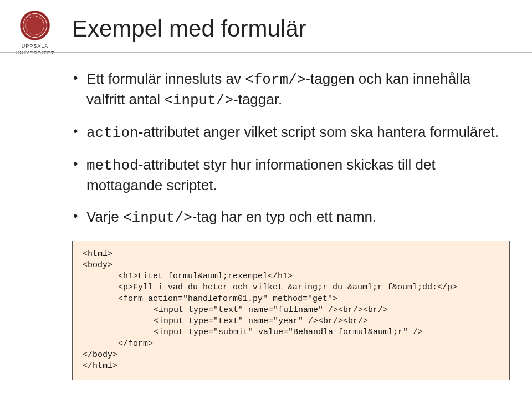 The image size is (532, 399). I want to click on code-line: </html>, so click(100, 366).